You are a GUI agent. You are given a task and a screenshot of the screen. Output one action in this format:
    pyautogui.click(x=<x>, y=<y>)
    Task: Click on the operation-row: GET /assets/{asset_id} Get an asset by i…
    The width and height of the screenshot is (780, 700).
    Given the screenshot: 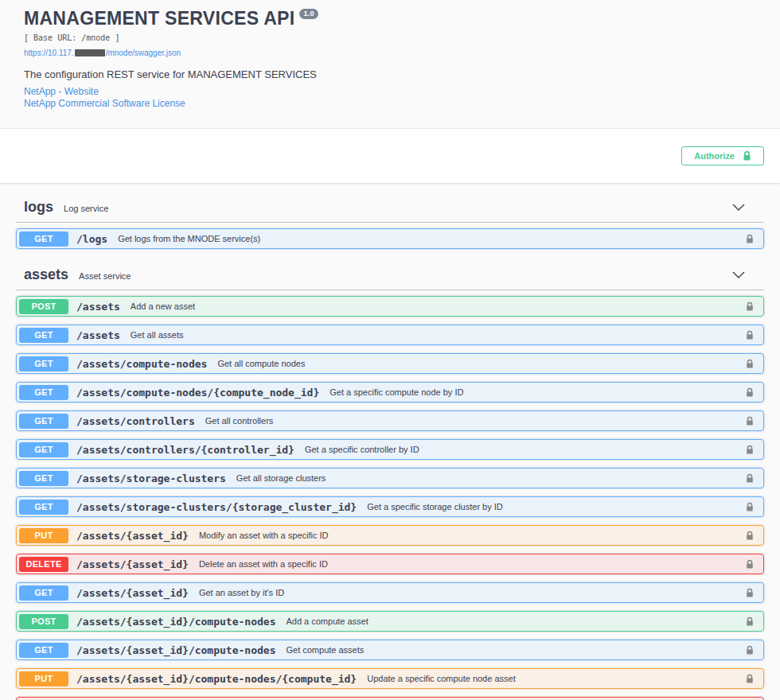 What is the action you would take?
    pyautogui.click(x=390, y=593)
    